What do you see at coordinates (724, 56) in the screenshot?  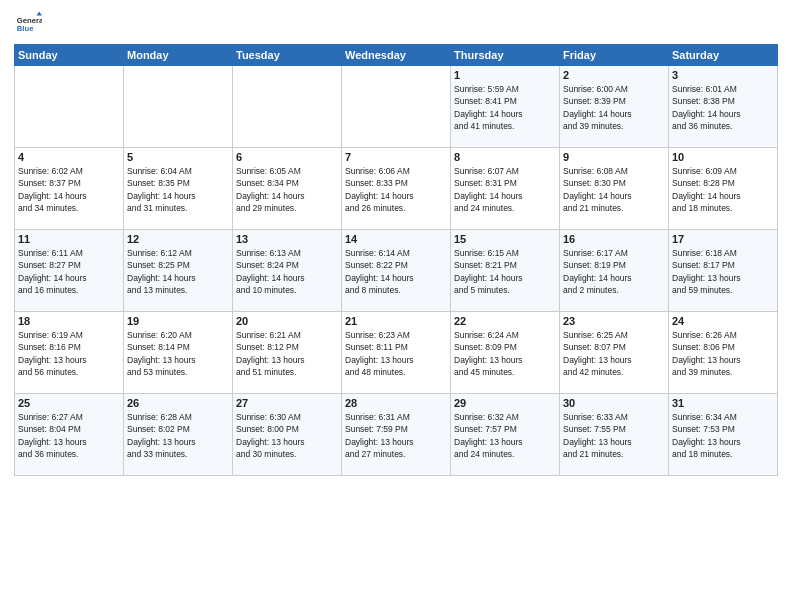 I see `weekday-header-saturday: Saturday` at bounding box center [724, 56].